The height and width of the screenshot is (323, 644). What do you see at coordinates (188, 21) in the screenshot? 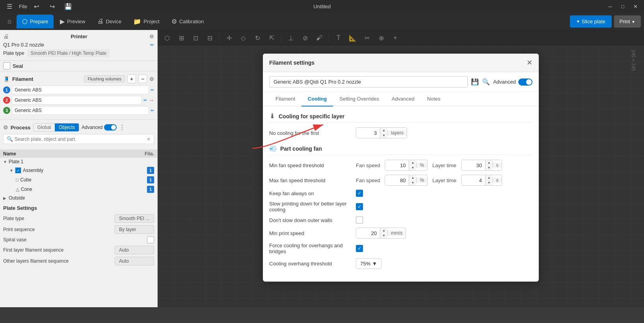
I see `tab-calibration: ⚙ Calibration` at bounding box center [188, 21].